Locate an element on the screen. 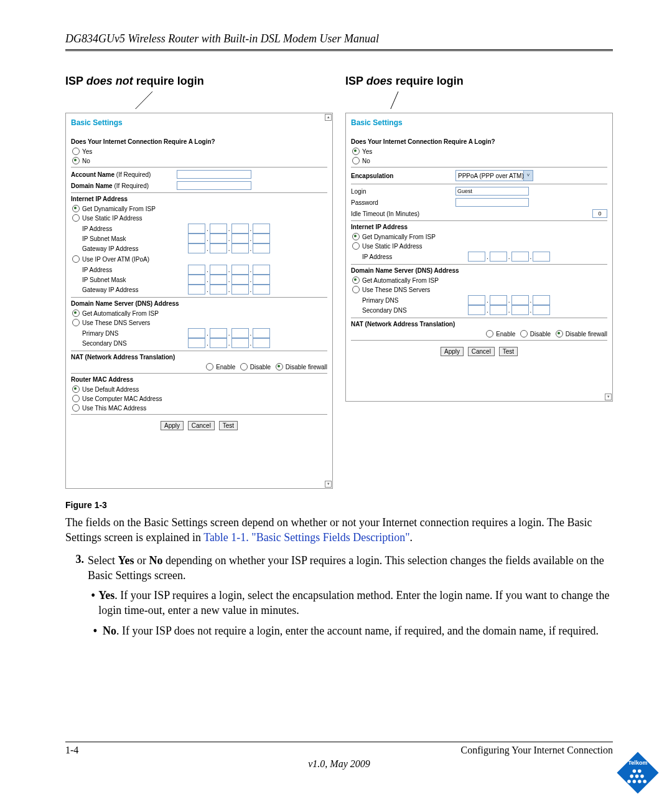  idle-timeout-input: 0 is located at coordinates (600, 214).